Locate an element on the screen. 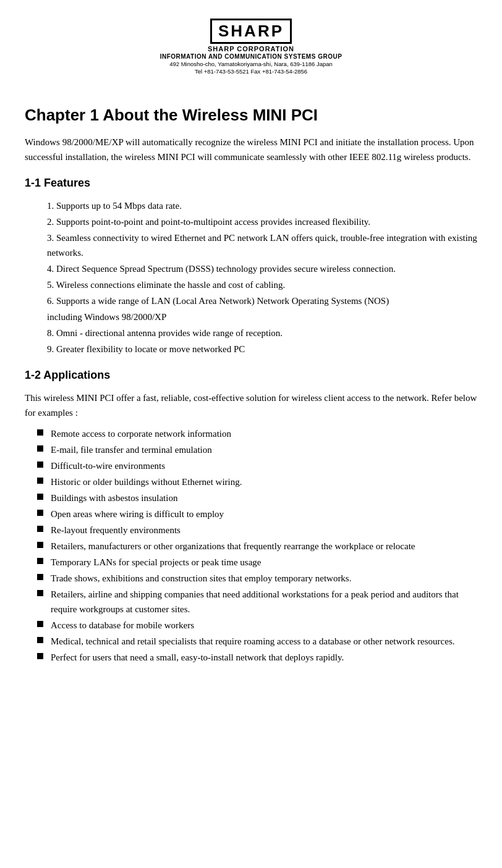  feature-1: 1. Supports up to 54 Mbps data rate. is located at coordinates (262, 206).